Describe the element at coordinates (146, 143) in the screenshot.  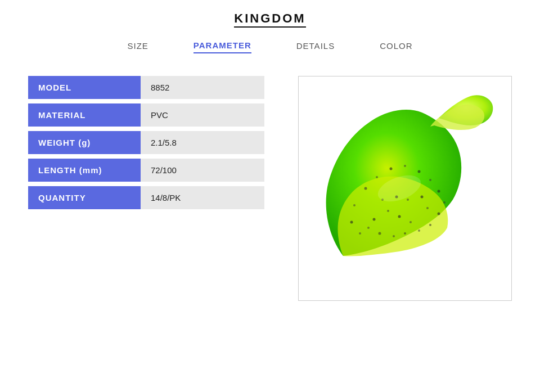
I see `param-row-2: WEIGHT (g)2.1/5.8` at that location.